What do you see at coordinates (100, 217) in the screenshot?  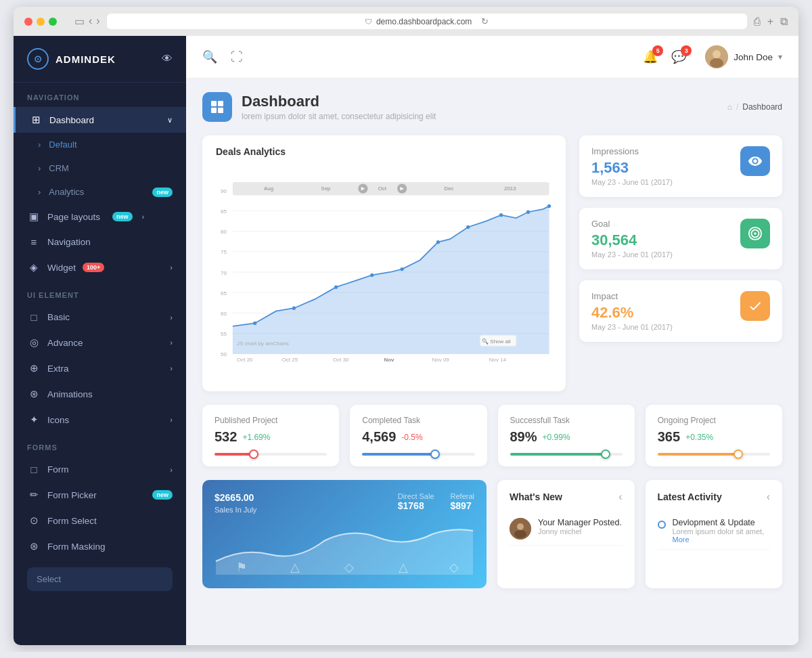 I see `sidebar-item-page-layouts: ▣ Page layouts new ›` at bounding box center [100, 217].